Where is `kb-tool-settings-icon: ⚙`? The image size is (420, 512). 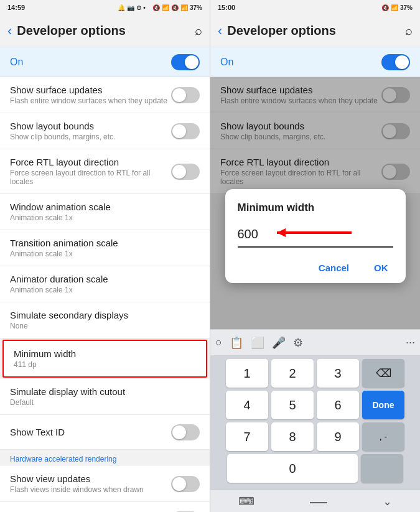 kb-tool-settings-icon: ⚙ is located at coordinates (298, 343).